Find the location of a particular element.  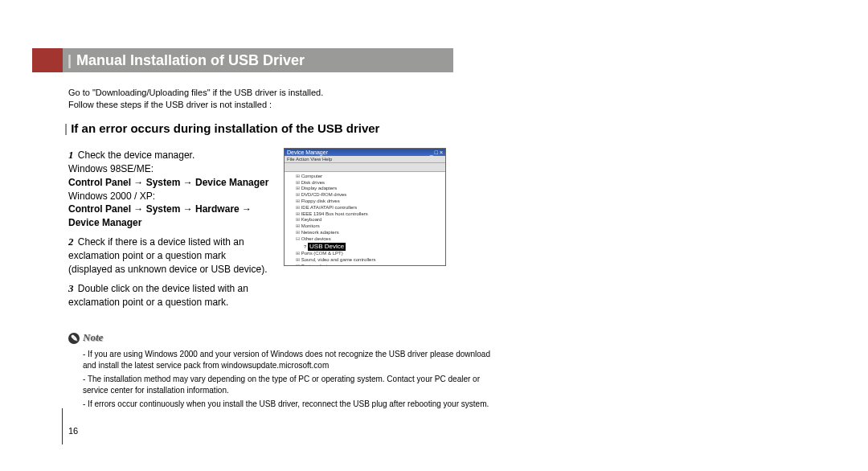

page-number-rule is located at coordinates (63, 426).